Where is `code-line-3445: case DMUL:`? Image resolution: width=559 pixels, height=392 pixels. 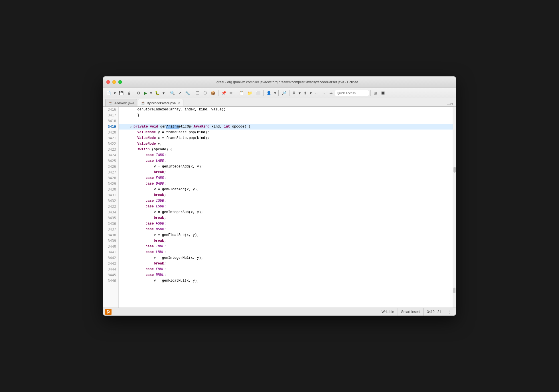
code-line-3445: case DMUL: is located at coordinates (286, 275).